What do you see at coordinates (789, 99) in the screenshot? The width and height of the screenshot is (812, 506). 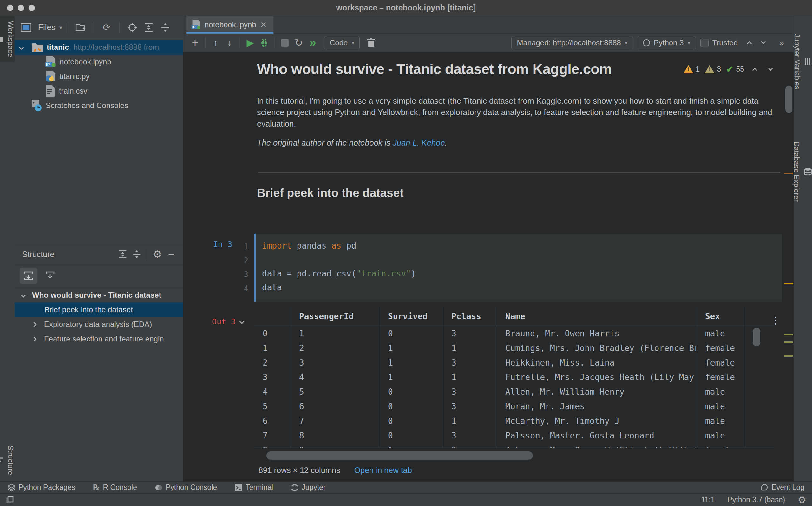 I see `editor-scrollbar` at bounding box center [789, 99].